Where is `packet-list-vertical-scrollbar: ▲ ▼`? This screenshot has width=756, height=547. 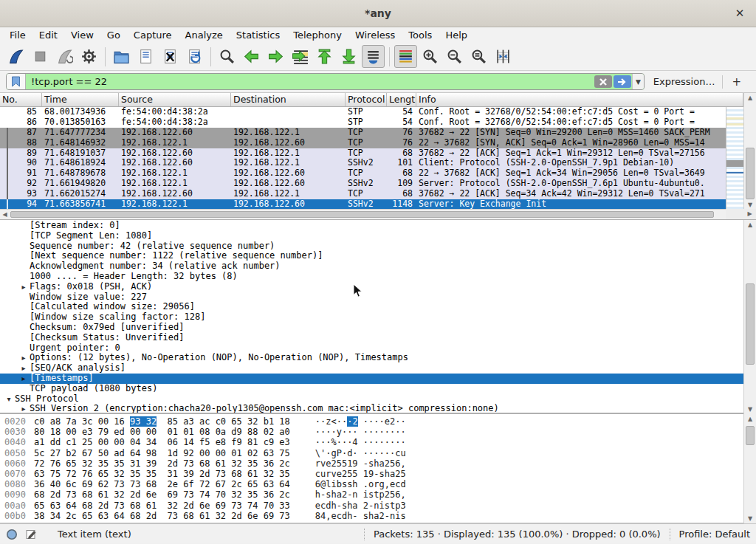 packet-list-vertical-scrollbar: ▲ ▼ is located at coordinates (750, 151).